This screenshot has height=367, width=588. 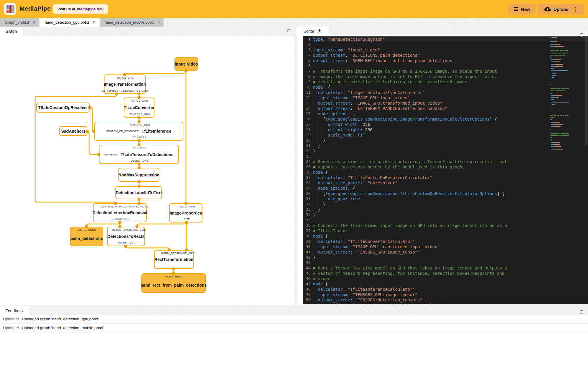 What do you see at coordinates (139, 193) in the screenshot?
I see `graph-node-DetectionLabelIdToText: DetectionLabelIdToText` at bounding box center [139, 193].